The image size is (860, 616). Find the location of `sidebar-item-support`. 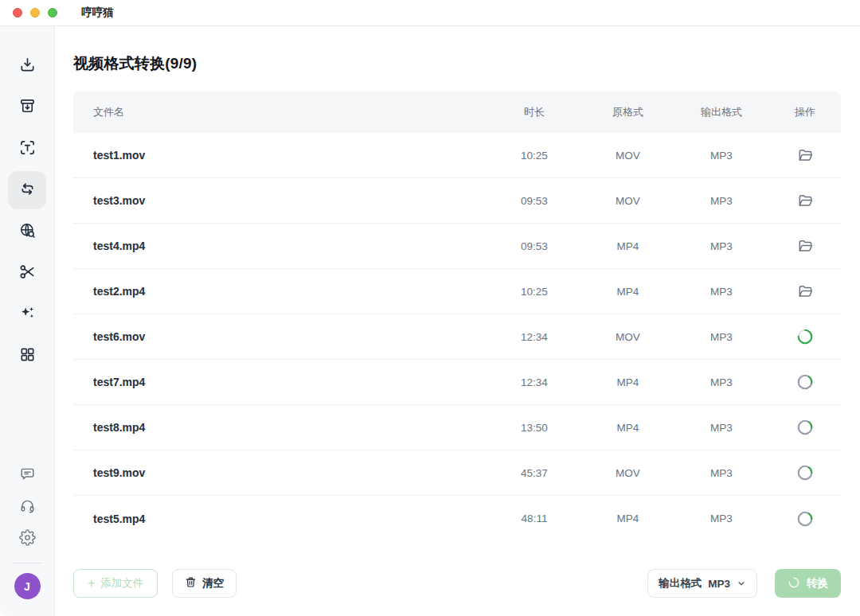

sidebar-item-support is located at coordinates (27, 507).